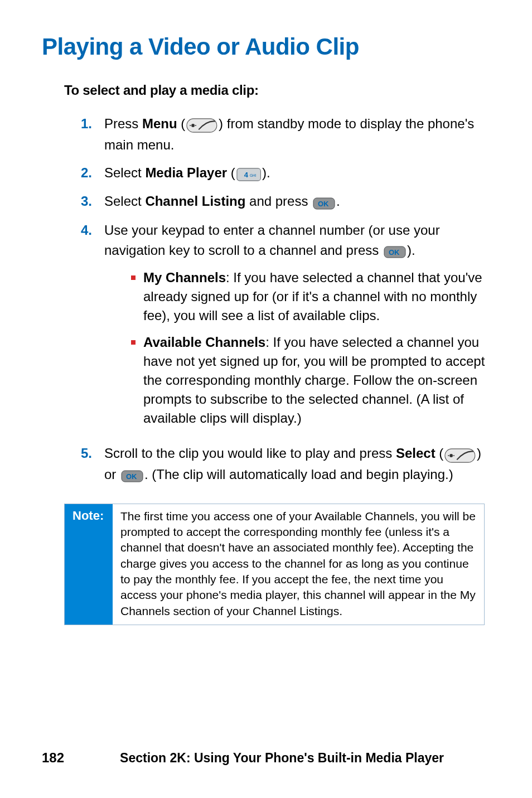  I want to click on step-number: 2., so click(93, 173).